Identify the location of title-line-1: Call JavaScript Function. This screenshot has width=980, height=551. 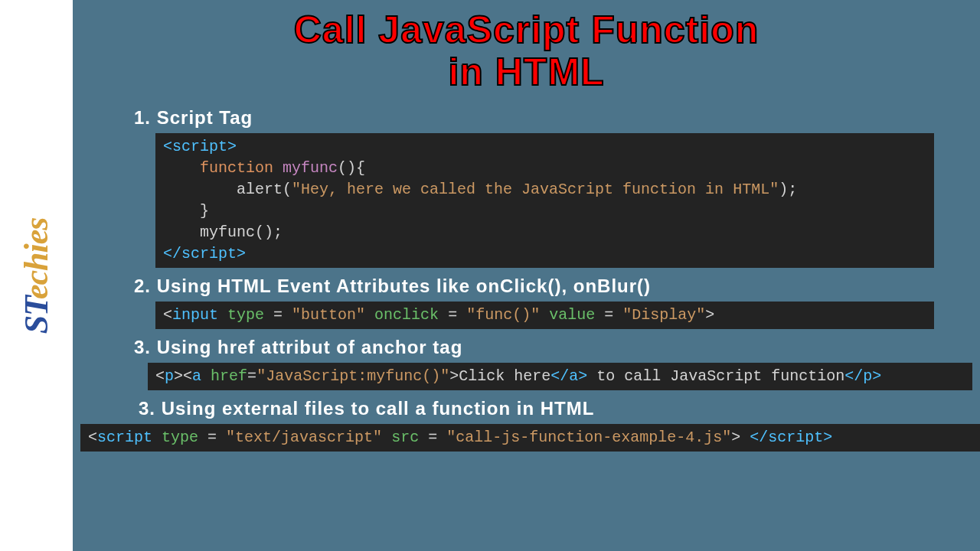
(527, 31).